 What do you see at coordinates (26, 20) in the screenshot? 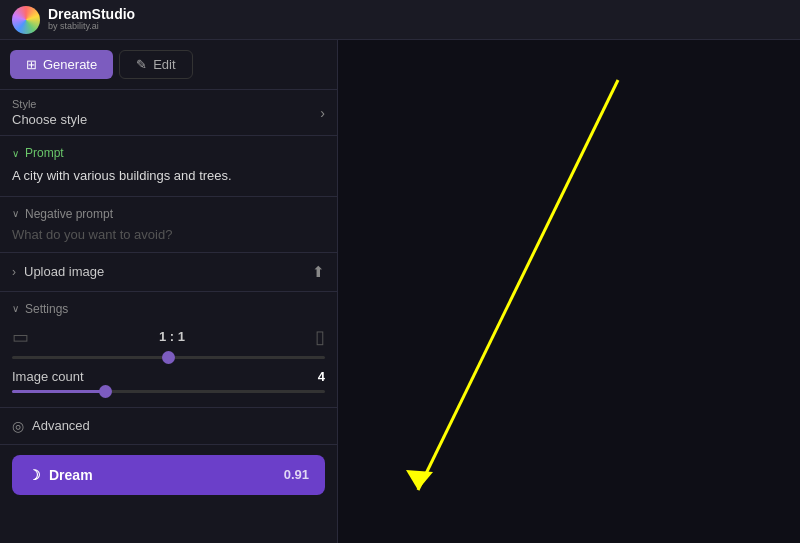
I see `logo-icon` at bounding box center [26, 20].